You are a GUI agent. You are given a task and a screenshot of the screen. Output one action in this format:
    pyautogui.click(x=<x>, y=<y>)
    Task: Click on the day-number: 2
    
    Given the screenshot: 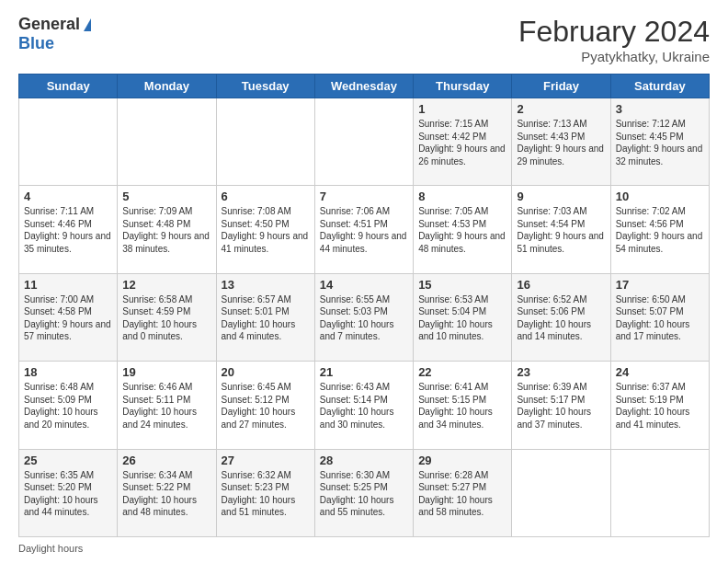 What is the action you would take?
    pyautogui.click(x=561, y=109)
    